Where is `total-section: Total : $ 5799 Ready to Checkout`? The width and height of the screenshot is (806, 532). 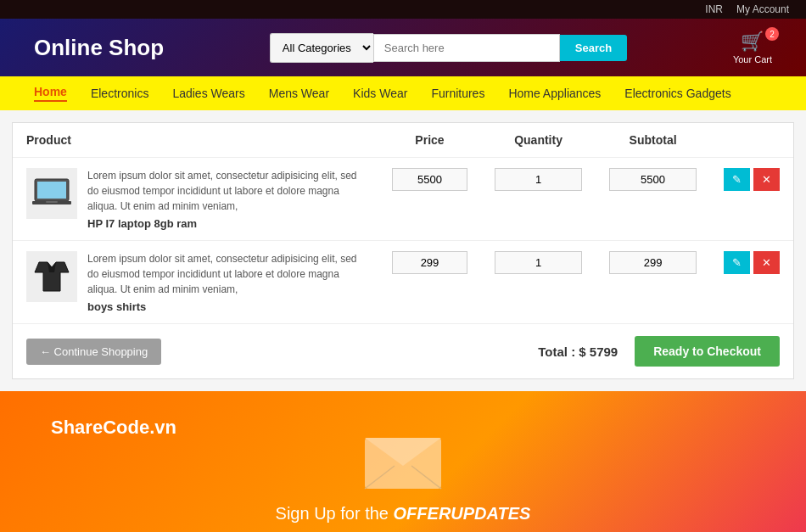 total-section: Total : $ 5799 Ready to Checkout is located at coordinates (658, 351).